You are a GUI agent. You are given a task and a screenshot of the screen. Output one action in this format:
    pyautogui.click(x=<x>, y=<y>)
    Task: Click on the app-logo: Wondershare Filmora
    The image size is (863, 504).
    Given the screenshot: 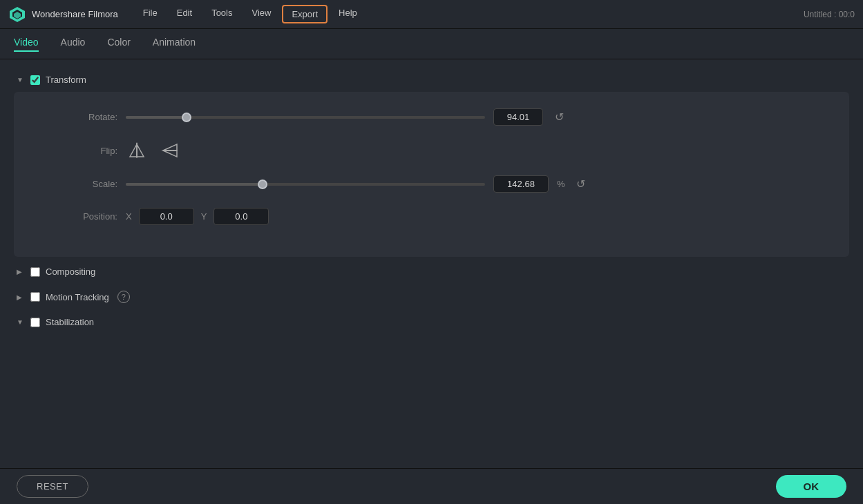 What is the action you would take?
    pyautogui.click(x=64, y=14)
    